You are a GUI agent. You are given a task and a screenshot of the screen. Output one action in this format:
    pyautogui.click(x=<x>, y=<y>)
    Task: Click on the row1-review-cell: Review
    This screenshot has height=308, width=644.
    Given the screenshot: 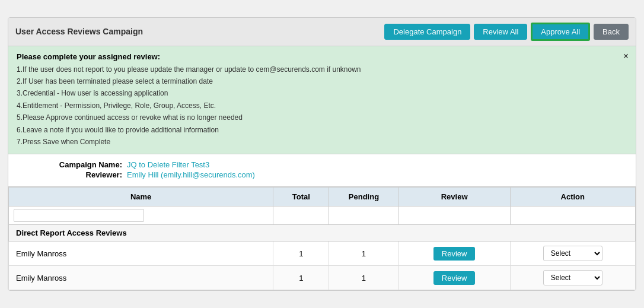 What is the action you would take?
    pyautogui.click(x=454, y=254)
    